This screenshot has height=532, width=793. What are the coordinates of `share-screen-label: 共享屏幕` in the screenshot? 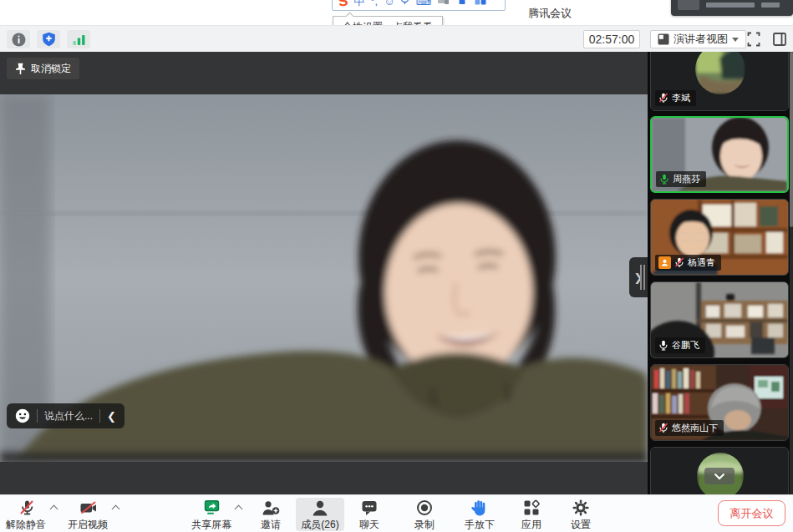 It's located at (211, 524).